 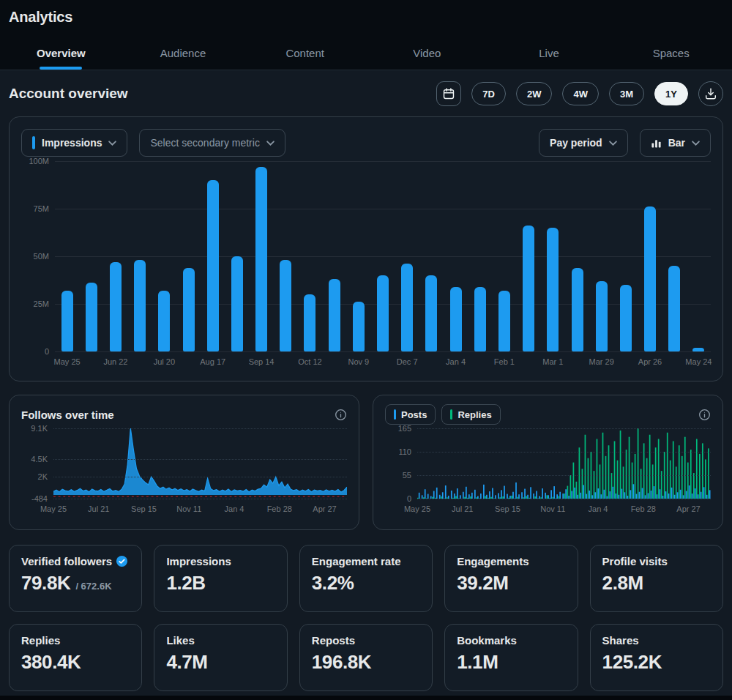 I want to click on legend-chip-replies: Replies, so click(x=471, y=414).